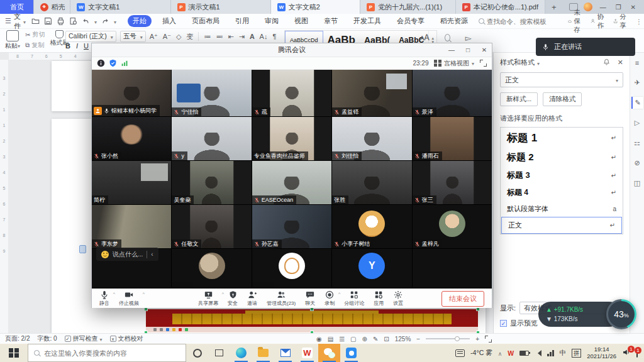  What do you see at coordinates (599, 21) in the screenshot?
I see `collaborate-button: 协作` at bounding box center [599, 21].